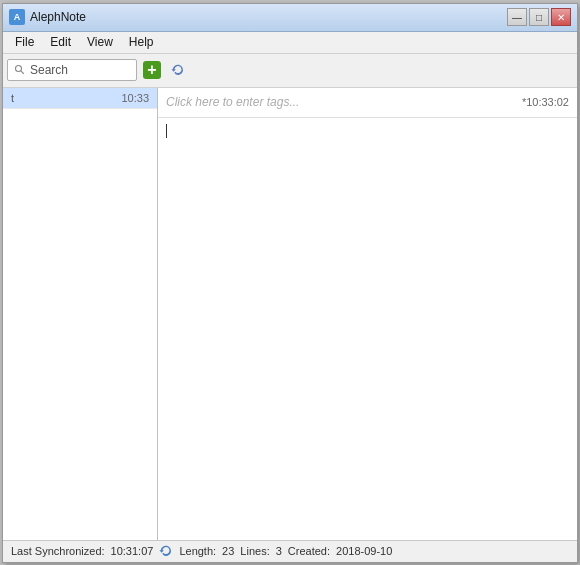 This screenshot has height=565, width=580. What do you see at coordinates (60, 42) in the screenshot?
I see `menu-edit: Edit` at bounding box center [60, 42].